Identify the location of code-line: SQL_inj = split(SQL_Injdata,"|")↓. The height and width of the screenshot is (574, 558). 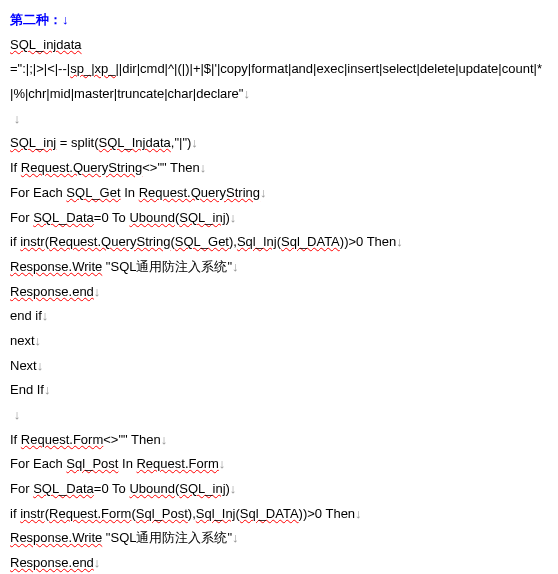
(279, 144).